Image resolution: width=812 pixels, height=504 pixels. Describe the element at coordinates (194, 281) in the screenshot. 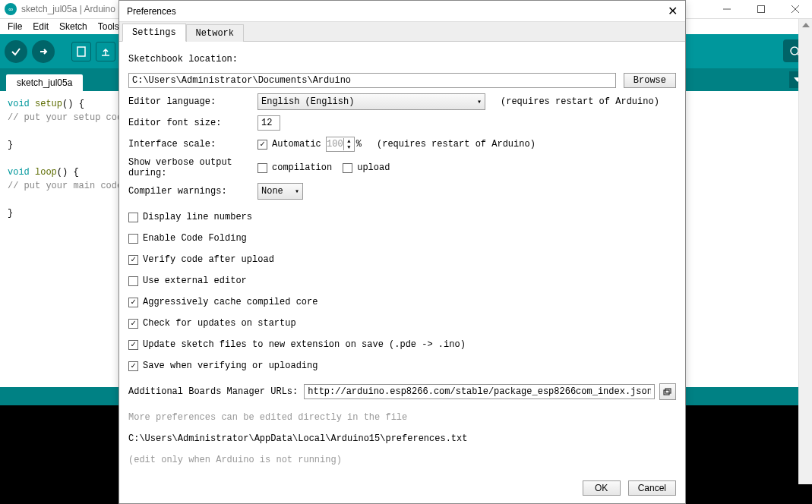

I see `external-label: Use external editor` at that location.